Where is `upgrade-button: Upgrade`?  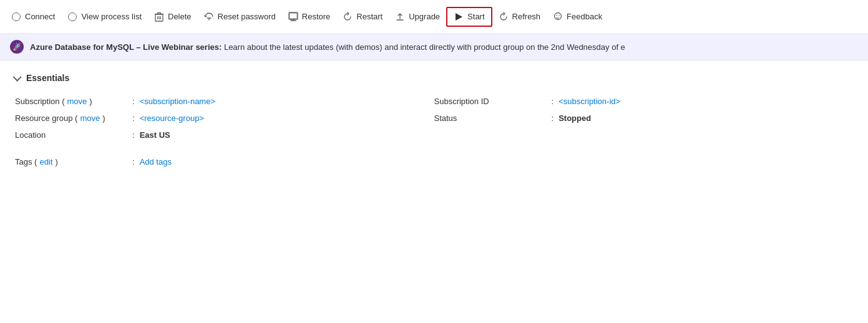 upgrade-button: Upgrade is located at coordinates (417, 17).